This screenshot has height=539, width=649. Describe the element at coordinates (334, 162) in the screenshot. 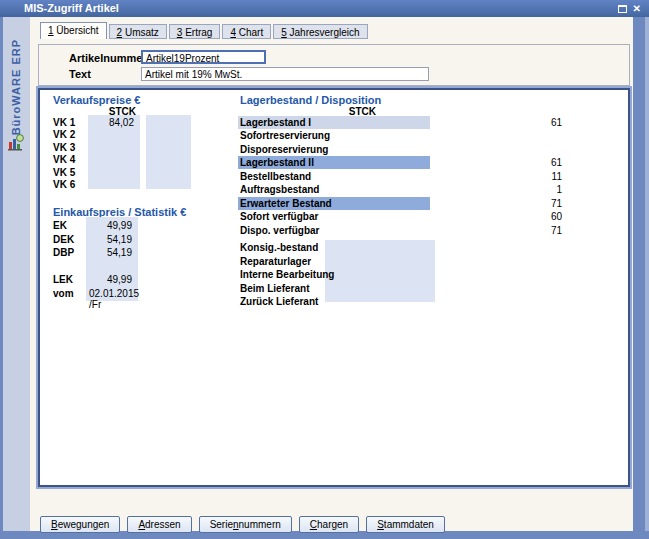

I see `lager-row: Lagerbestand II61` at that location.